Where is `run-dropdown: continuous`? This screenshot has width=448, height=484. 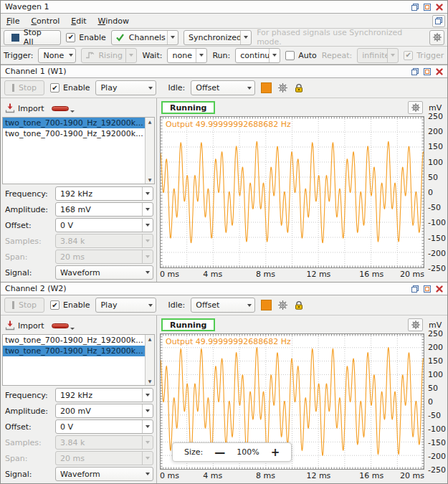
run-dropdown: continuous is located at coordinates (258, 56).